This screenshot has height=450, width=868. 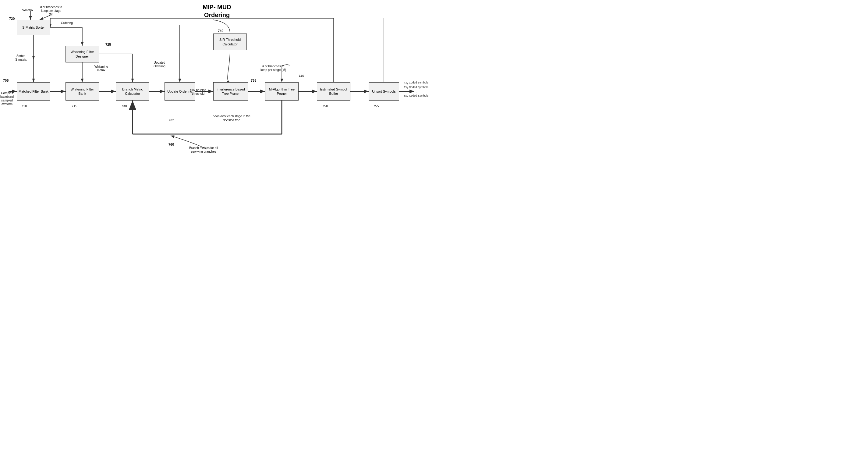 What do you see at coordinates (334, 91) in the screenshot?
I see `estimated-symbol-buffer-box: Estimated Symbol Buffer` at bounding box center [334, 91].